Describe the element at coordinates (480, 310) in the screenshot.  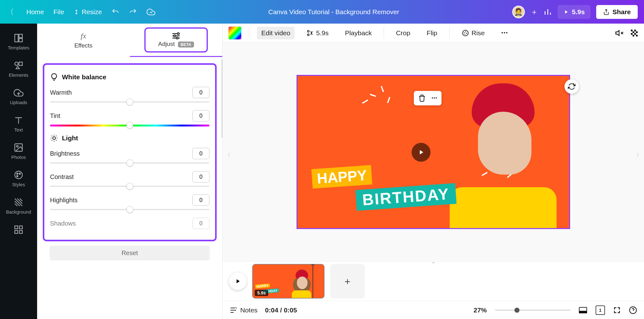
I see `zoom-percent: 27%` at that location.